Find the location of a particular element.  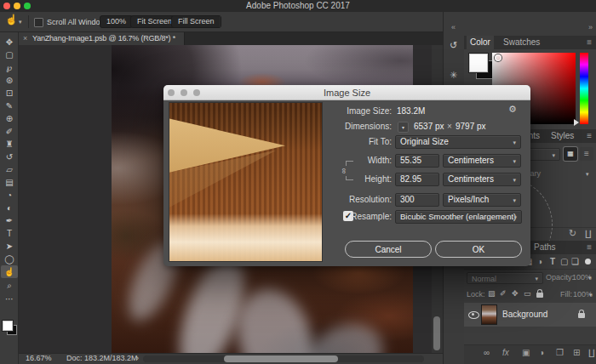

grid-view-button: ▦ is located at coordinates (570, 154).